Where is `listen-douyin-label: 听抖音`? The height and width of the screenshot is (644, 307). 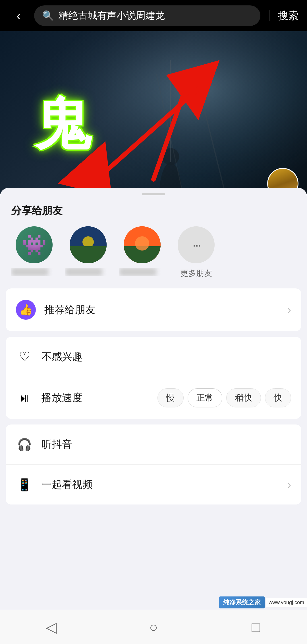 listen-douyin-label: 听抖音 is located at coordinates (166, 445).